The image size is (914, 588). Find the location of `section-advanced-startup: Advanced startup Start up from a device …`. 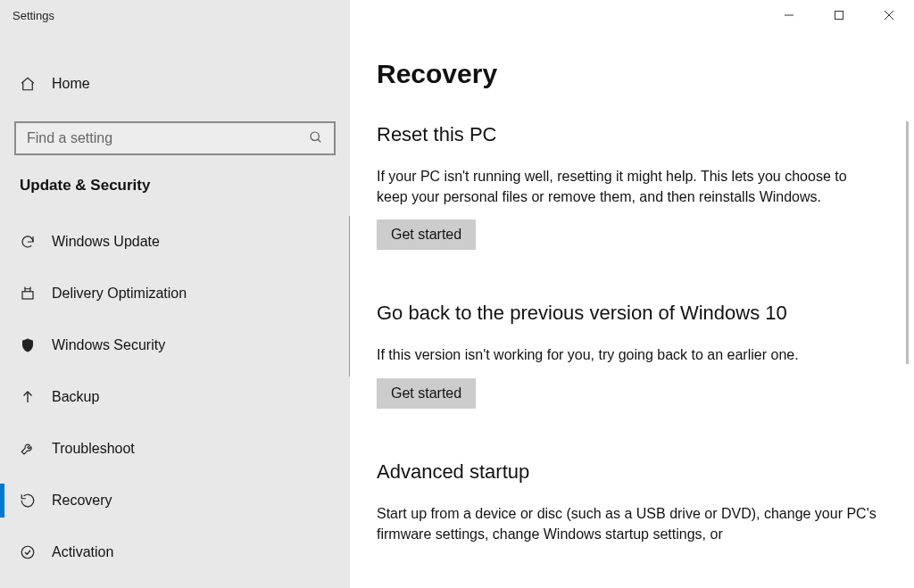

section-advanced-startup: Advanced startup Start up from a device … is located at coordinates (627, 502).